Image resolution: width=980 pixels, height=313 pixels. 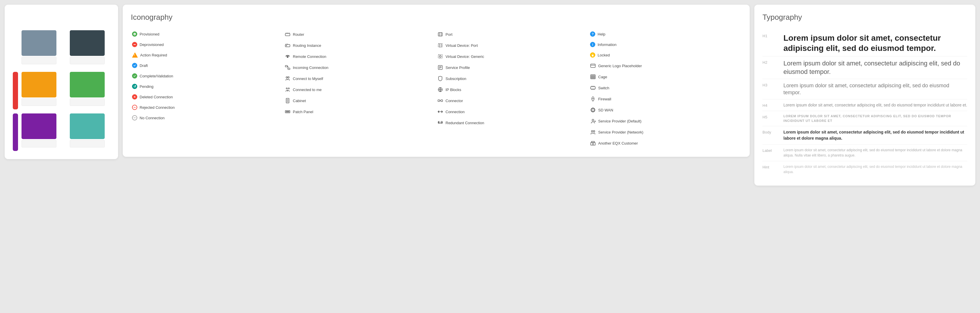 I want to click on cage-label: Cage, so click(x=603, y=77).